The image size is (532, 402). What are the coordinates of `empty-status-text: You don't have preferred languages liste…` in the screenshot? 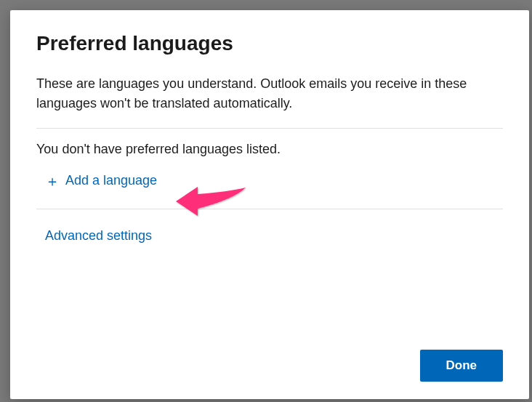 It's located at (270, 150).